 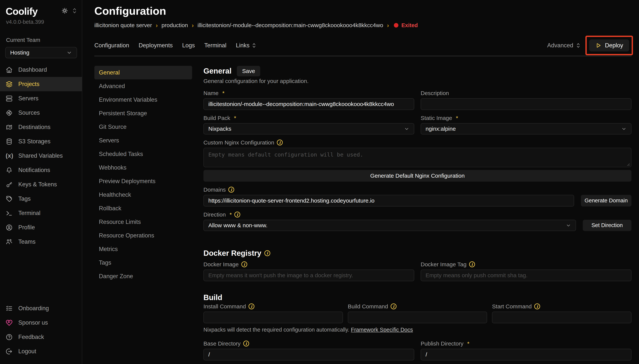 I want to click on sidebar-item-label: Tags, so click(x=25, y=199).